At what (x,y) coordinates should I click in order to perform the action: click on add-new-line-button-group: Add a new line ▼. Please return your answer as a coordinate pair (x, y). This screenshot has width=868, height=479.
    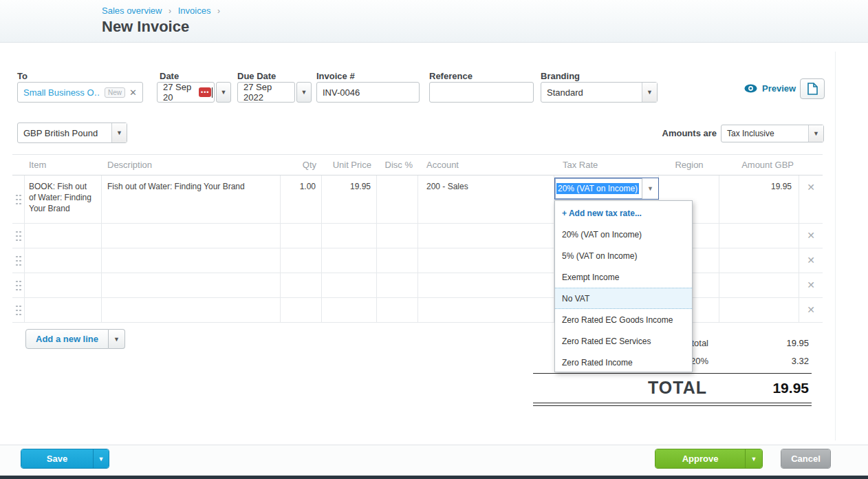
    Looking at the image, I should click on (76, 339).